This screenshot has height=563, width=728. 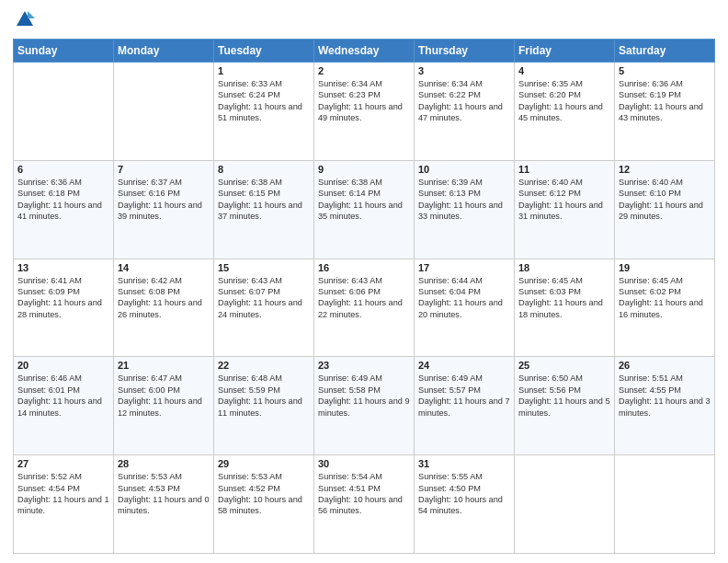 What do you see at coordinates (364, 52) in the screenshot?
I see `calendar-header-row: SundayMondayTuesdayWednesdayThursdayFrid…` at bounding box center [364, 52].